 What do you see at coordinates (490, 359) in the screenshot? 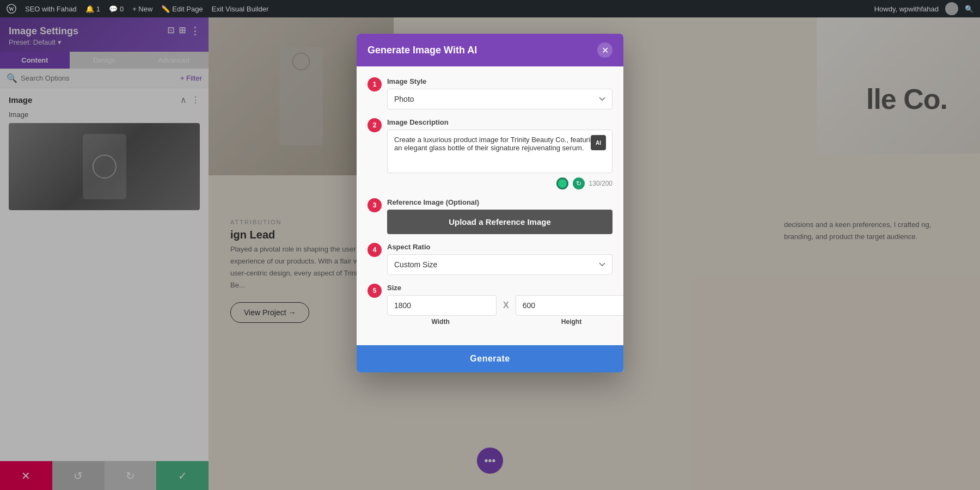
I see `modal-footer: Generate` at bounding box center [490, 359].